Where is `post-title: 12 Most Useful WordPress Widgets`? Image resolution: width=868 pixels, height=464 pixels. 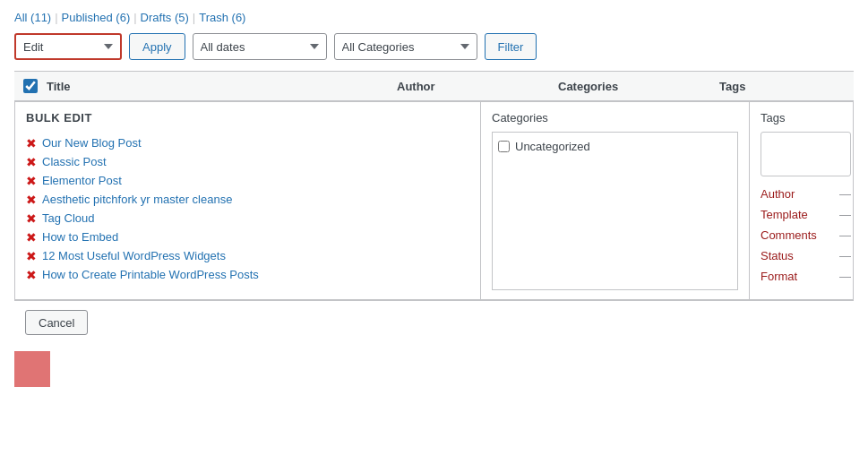
post-title: 12 Most Useful WordPress Widgets is located at coordinates (134, 256).